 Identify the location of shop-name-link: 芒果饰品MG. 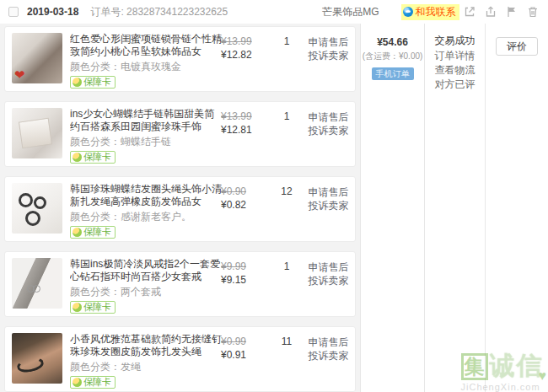
(351, 12).